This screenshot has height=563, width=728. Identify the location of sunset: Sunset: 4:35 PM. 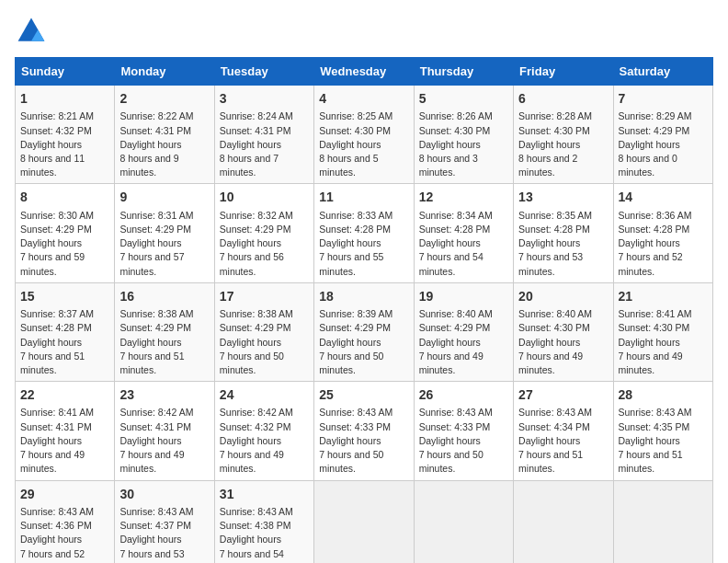
(654, 427).